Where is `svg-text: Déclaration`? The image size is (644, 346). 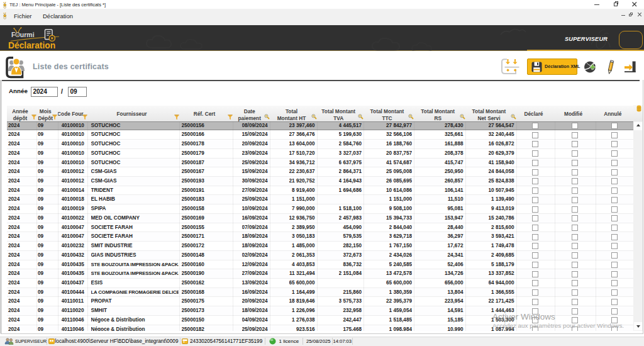 svg-text: Déclaration is located at coordinates (31, 45).